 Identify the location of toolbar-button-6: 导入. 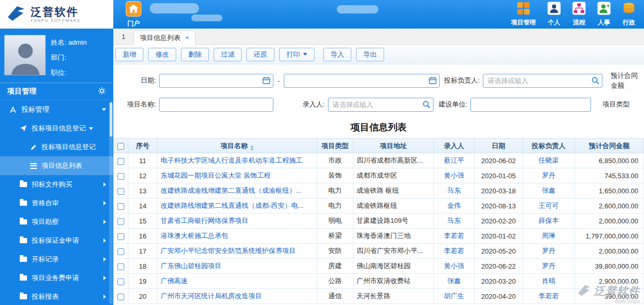
(337, 55).